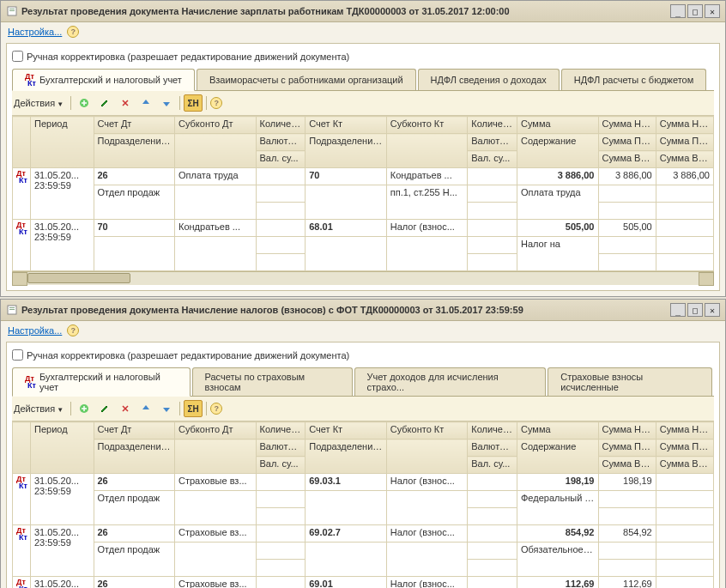 The image size is (726, 588). What do you see at coordinates (12, 11) in the screenshot?
I see `document-icon` at bounding box center [12, 11].